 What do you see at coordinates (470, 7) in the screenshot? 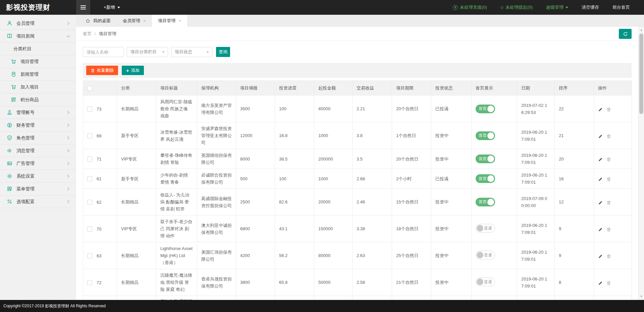
I see `pending-recharge-link: ¥ 未处理充值(0)` at bounding box center [470, 7].